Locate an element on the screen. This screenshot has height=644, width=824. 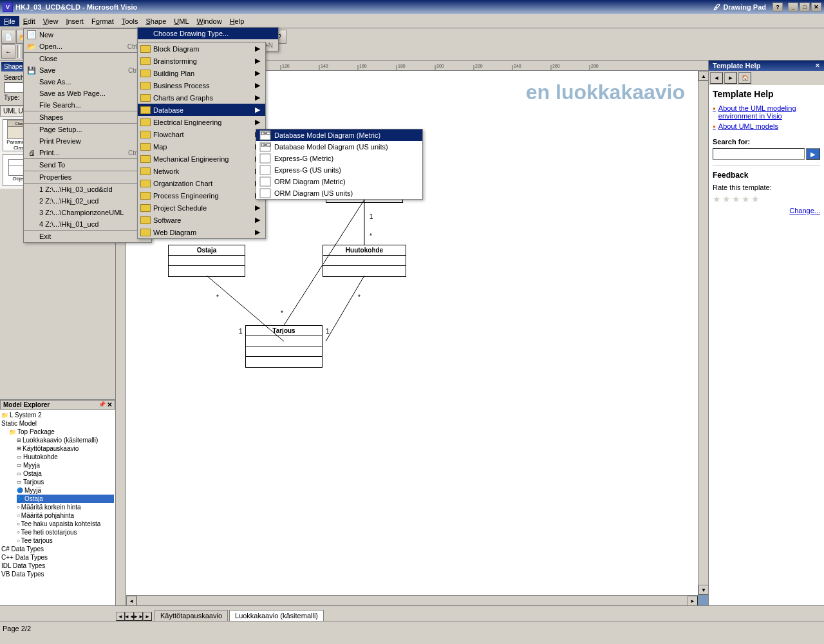
tb-arrow-btn: ← is located at coordinates (8, 52).